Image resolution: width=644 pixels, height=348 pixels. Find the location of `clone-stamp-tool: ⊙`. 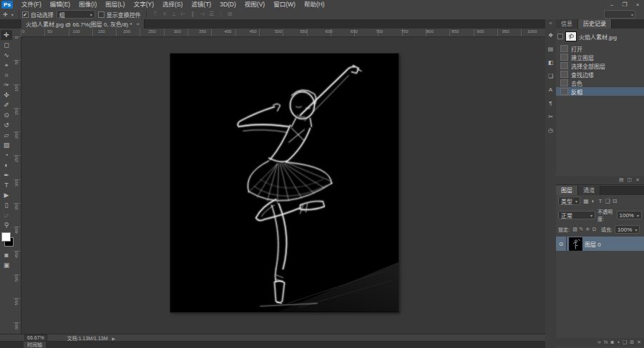

clone-stamp-tool: ⊙ is located at coordinates (6, 115).